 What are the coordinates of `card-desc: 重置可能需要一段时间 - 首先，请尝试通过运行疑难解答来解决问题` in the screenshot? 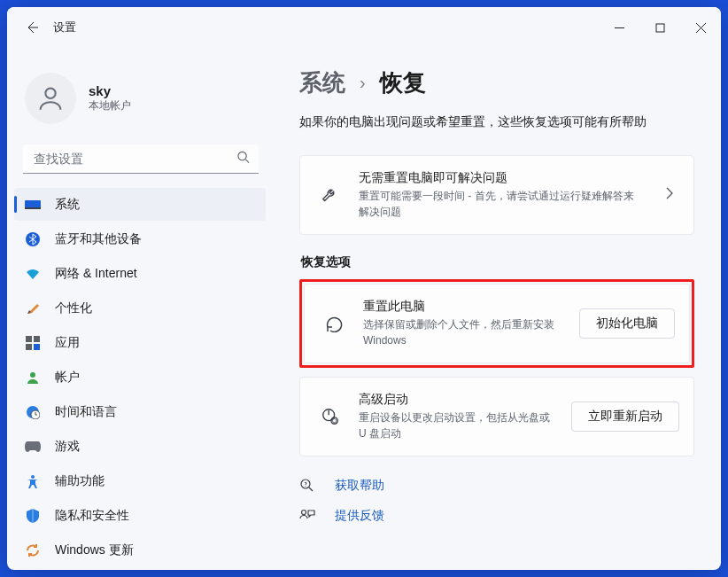 It's located at (501, 204).